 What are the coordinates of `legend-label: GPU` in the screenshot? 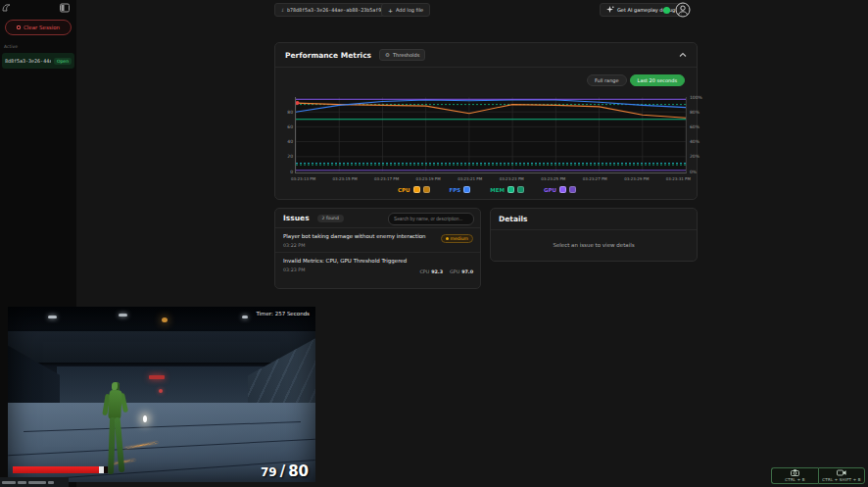 It's located at (551, 190).